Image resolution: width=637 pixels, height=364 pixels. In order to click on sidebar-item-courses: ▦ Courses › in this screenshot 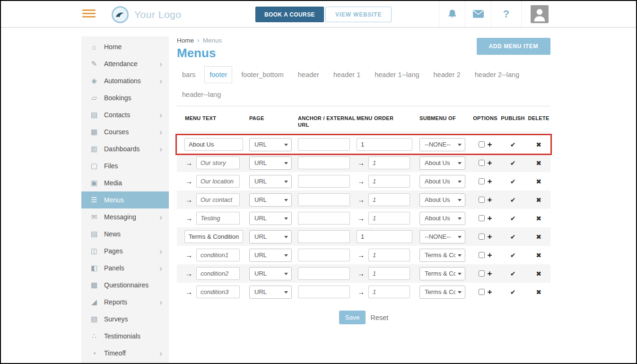, I will do `click(125, 132)`.